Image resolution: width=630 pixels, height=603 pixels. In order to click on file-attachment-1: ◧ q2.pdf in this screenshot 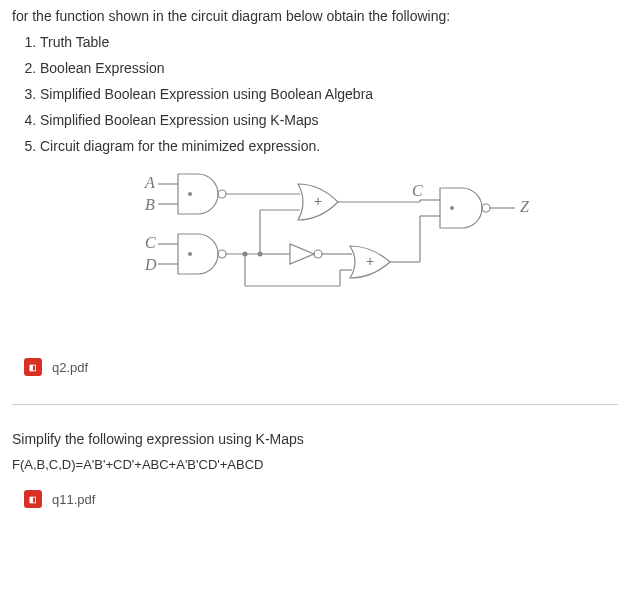, I will do `click(315, 375)`.